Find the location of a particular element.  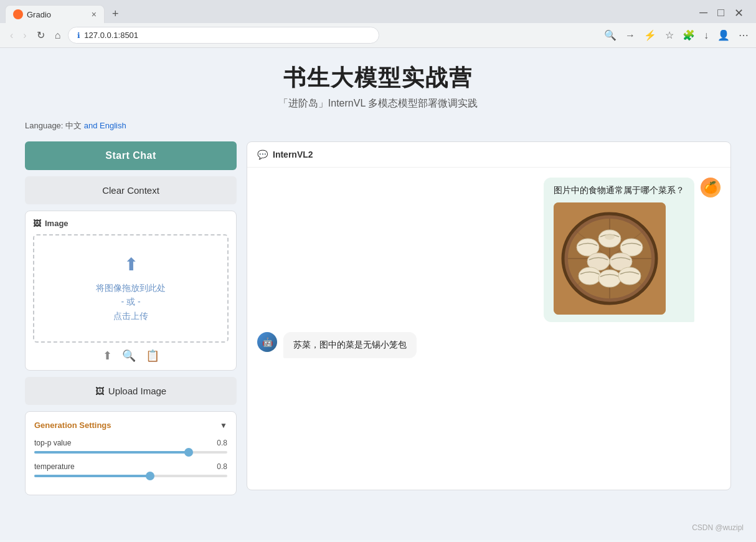

tab-bar: Gradio × + ─ □ ✕ is located at coordinates (378, 11).